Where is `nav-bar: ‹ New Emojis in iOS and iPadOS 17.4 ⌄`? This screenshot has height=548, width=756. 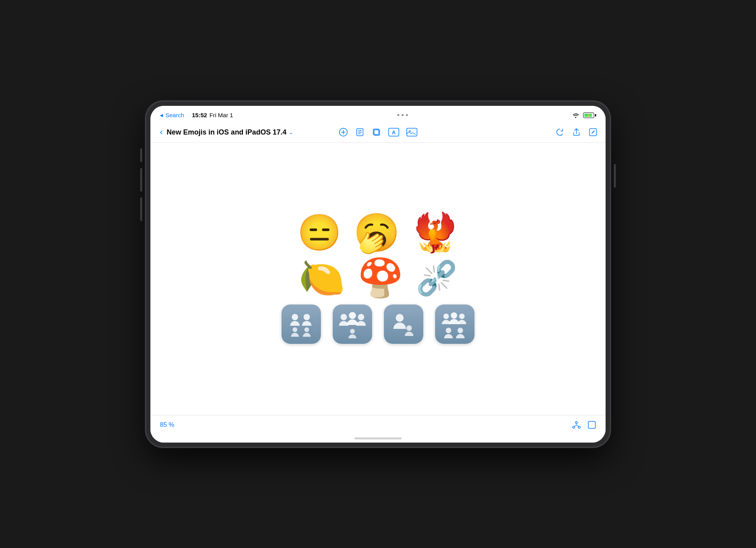
nav-bar: ‹ New Emojis in iOS and iPadOS 17.4 ⌄ is located at coordinates (378, 133).